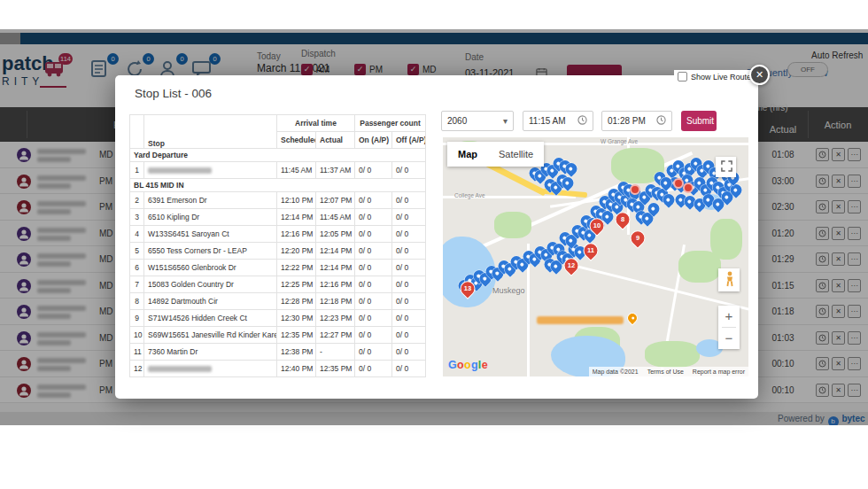  I want to click on actual-time-cell: 12:05 PM, so click(336, 234).